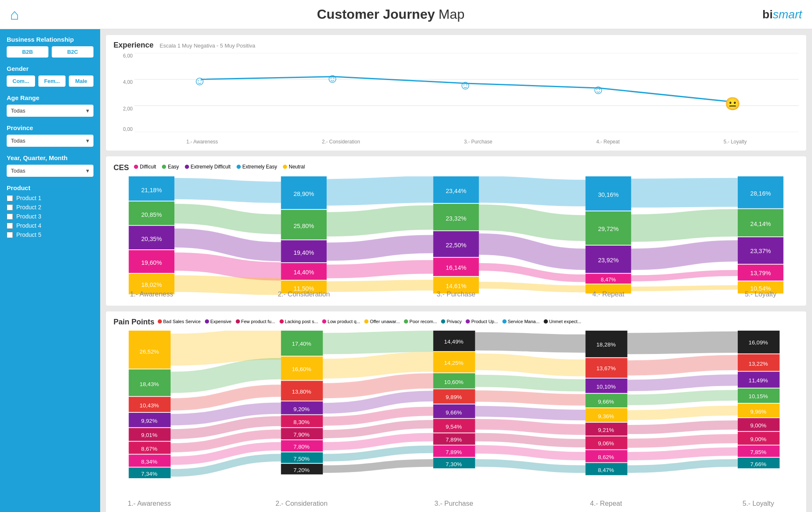 The height and width of the screenshot is (512, 812). Describe the element at coordinates (81, 81) in the screenshot. I see `male-button: Male` at that location.